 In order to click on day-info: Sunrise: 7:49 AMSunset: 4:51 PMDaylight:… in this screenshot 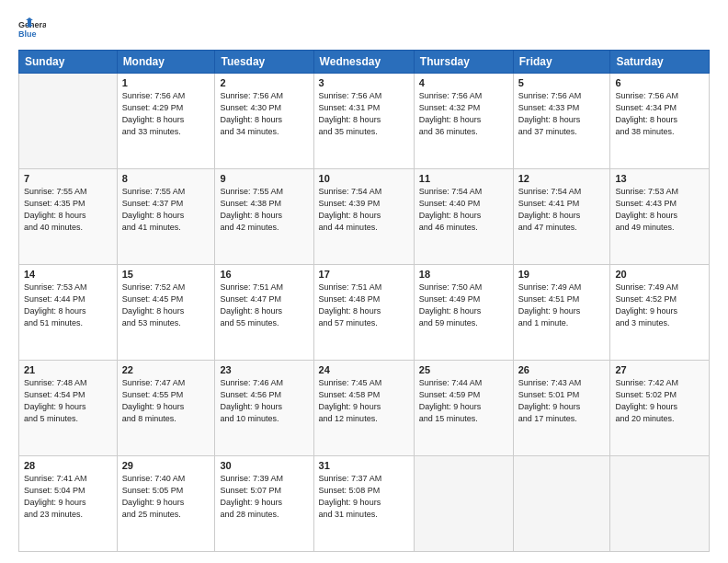, I will do `click(563, 305)`.